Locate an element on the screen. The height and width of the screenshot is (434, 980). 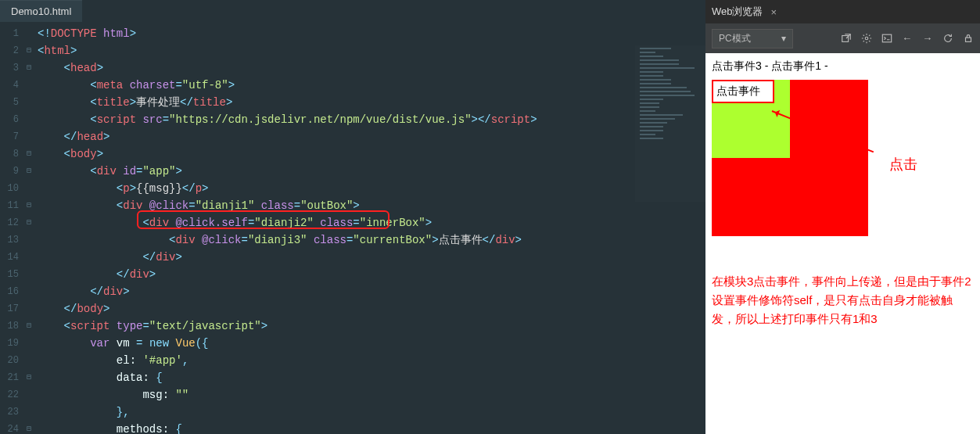
browser-tab: Web浏览器 × is located at coordinates (745, 12).